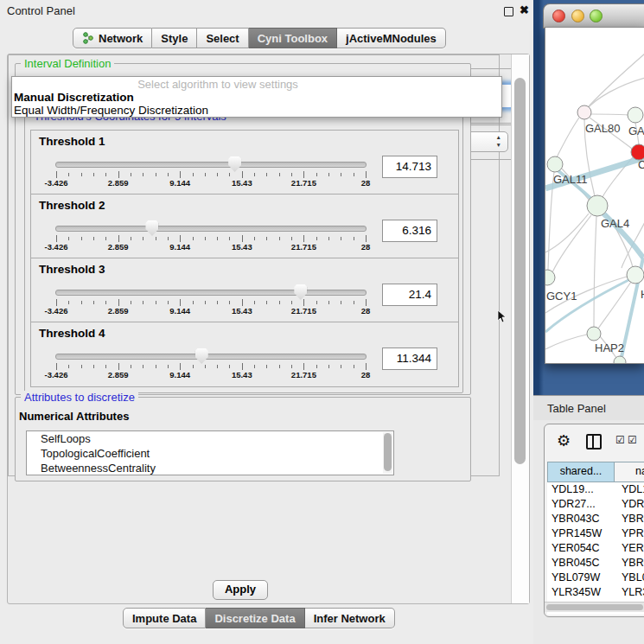 This screenshot has width=644, height=644. Describe the element at coordinates (350, 618) in the screenshot. I see `tab-infer-network: Infer Network` at that location.